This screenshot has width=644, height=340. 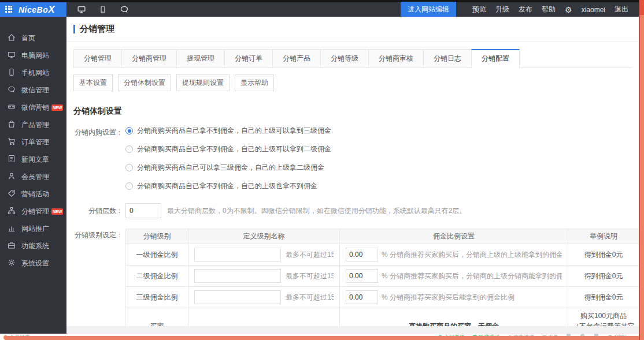 I want to click on tab-distribution-products: 分销产品, so click(x=297, y=58).